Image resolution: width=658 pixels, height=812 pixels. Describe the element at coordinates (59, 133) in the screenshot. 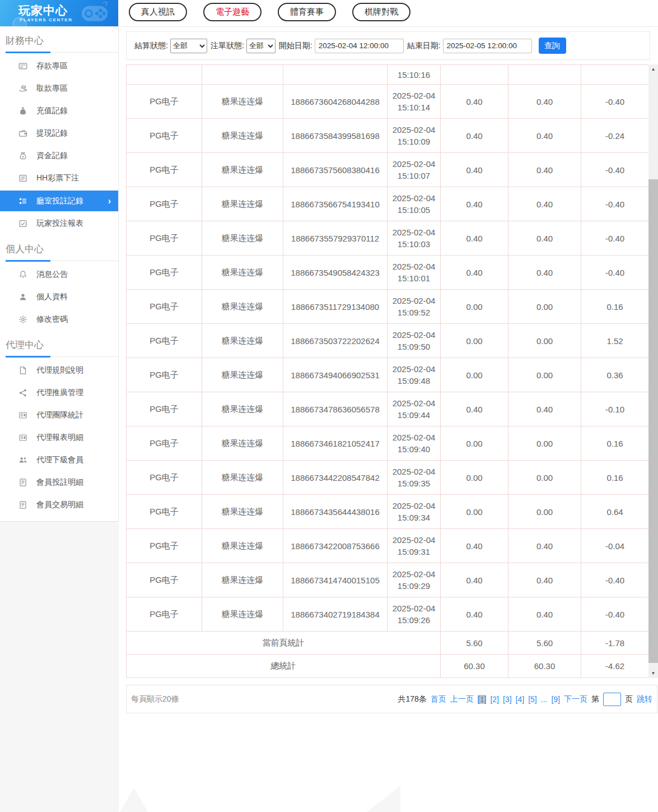

I see `sidebar-item: 提現記錄` at that location.